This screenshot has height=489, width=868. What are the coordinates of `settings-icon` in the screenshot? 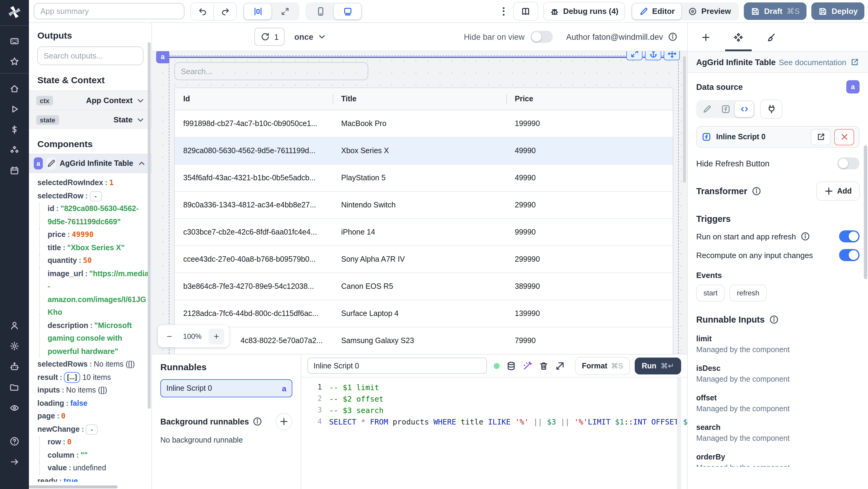 It's located at (14, 346).